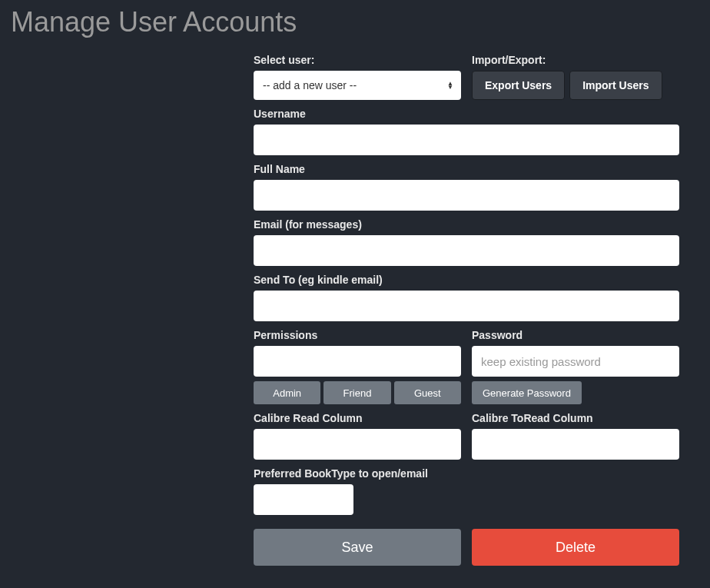 The height and width of the screenshot is (588, 710). What do you see at coordinates (466, 251) in the screenshot?
I see `email-input` at bounding box center [466, 251].